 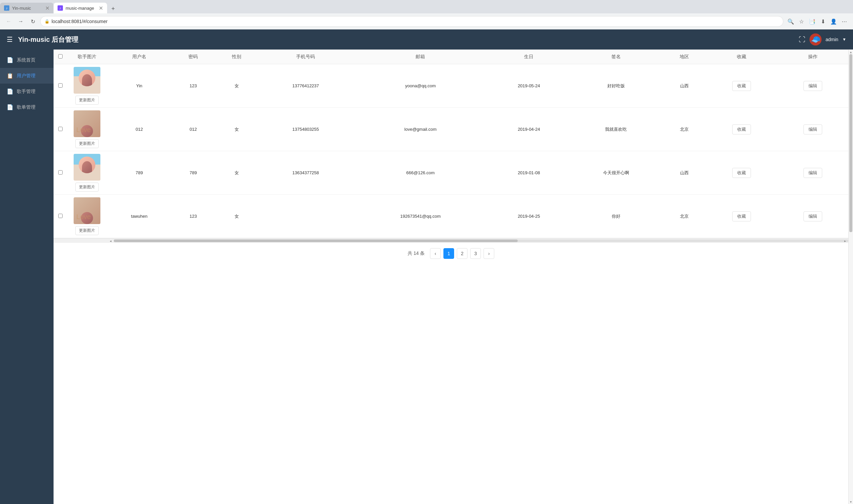 What do you see at coordinates (851, 277) in the screenshot?
I see `vertical-scrollbar: ▴ ▾` at bounding box center [851, 277].